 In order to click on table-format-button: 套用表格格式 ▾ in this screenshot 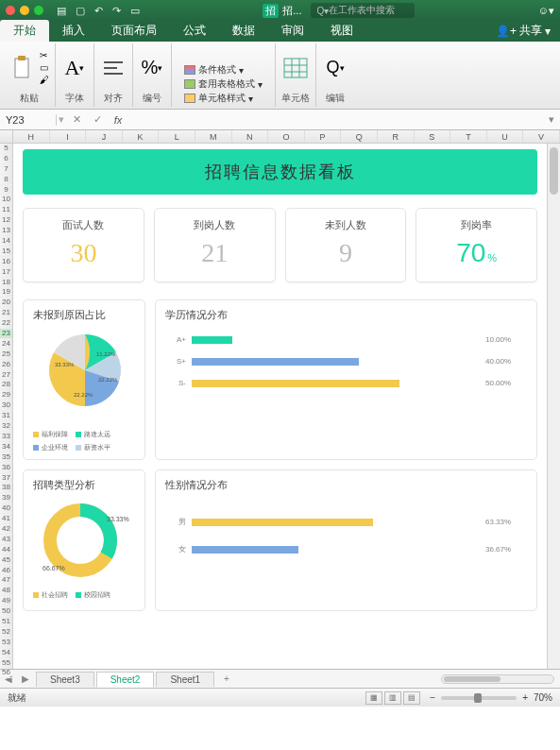, I will do `click(223, 84)`.